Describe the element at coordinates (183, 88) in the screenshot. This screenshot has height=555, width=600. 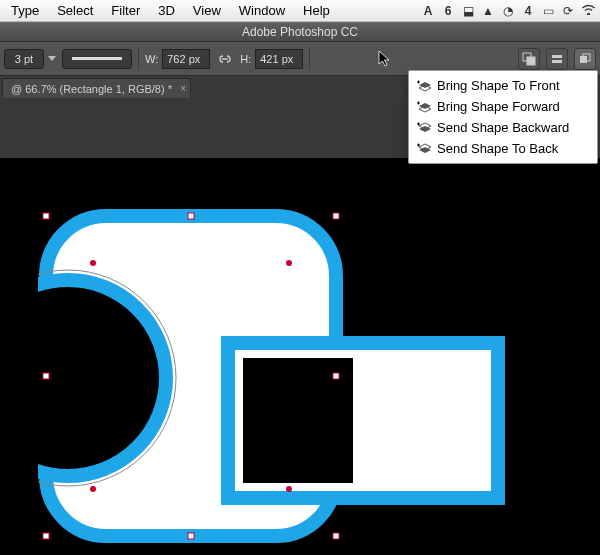
I see `close-icon: ×` at that location.